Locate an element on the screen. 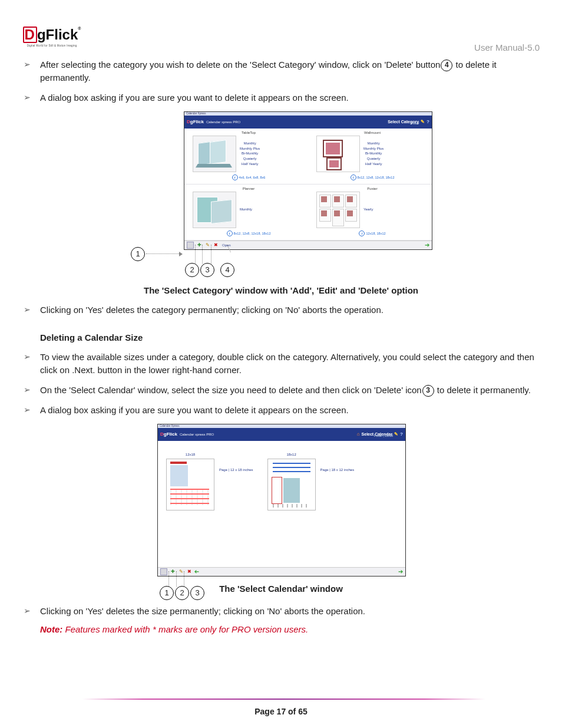 The height and width of the screenshot is (728, 562). page-size-label: Page | 18 x 12 inches is located at coordinates (338, 470).